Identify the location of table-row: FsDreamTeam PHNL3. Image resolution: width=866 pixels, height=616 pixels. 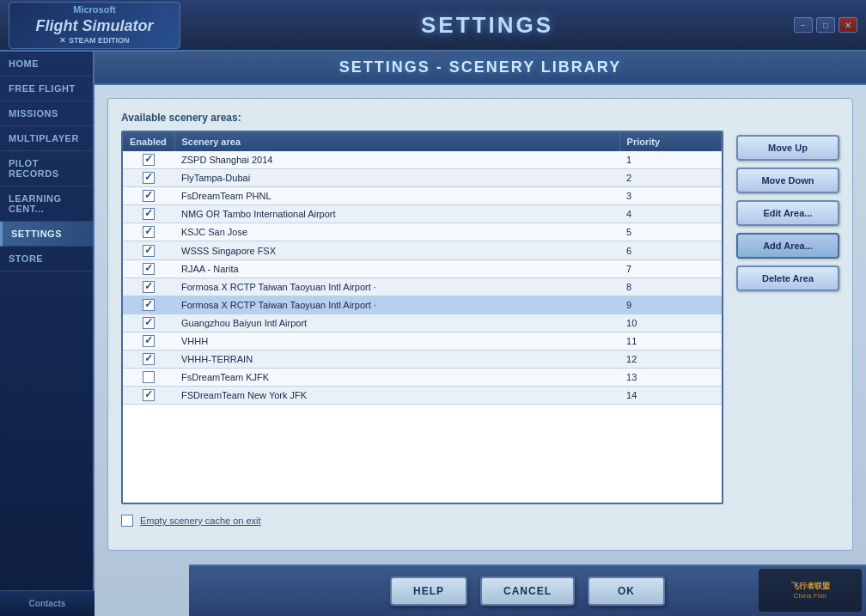
(423, 196).